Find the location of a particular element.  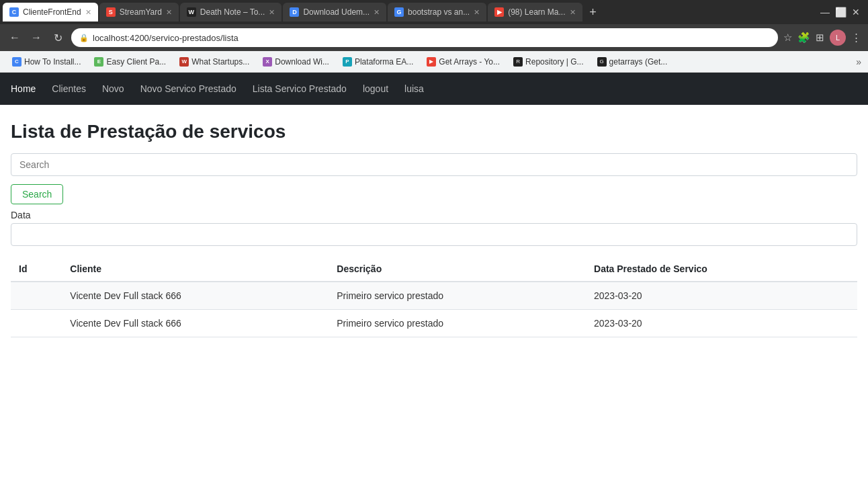

bookmark-getarrays-yt: ▶ Get Arrays - Yo... is located at coordinates (464, 62).